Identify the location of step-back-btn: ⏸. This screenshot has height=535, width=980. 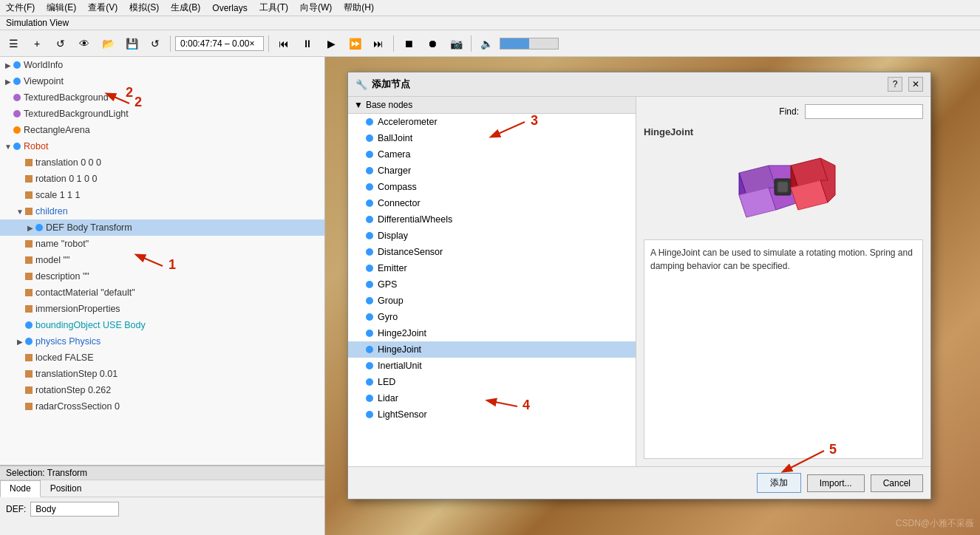
(307, 44).